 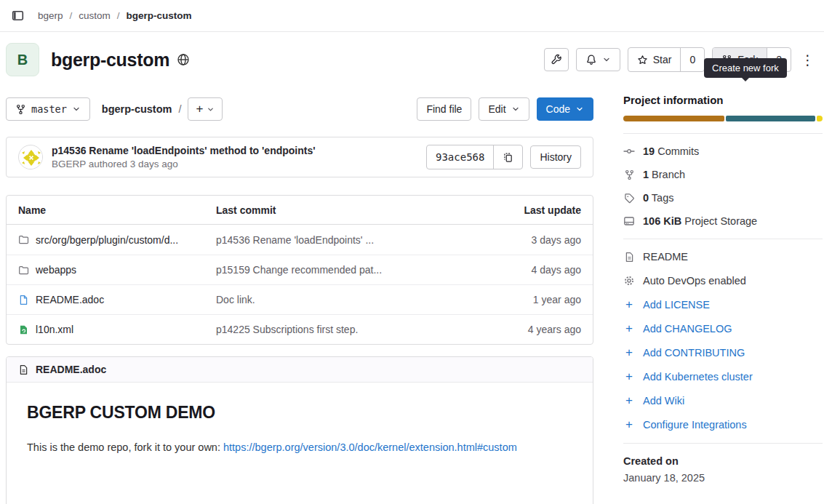 I want to click on sidebar-link-configure-integrations: + Configure Integrations, so click(x=723, y=425).